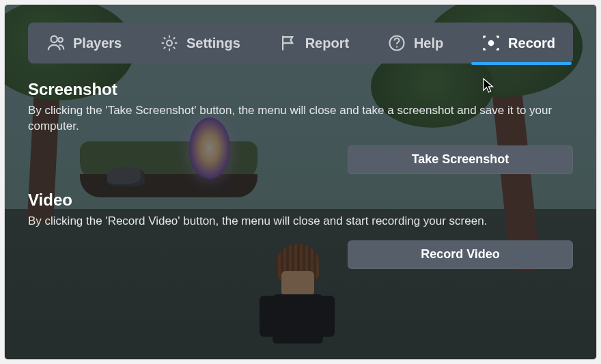  I want to click on tab-label: Players, so click(97, 44).